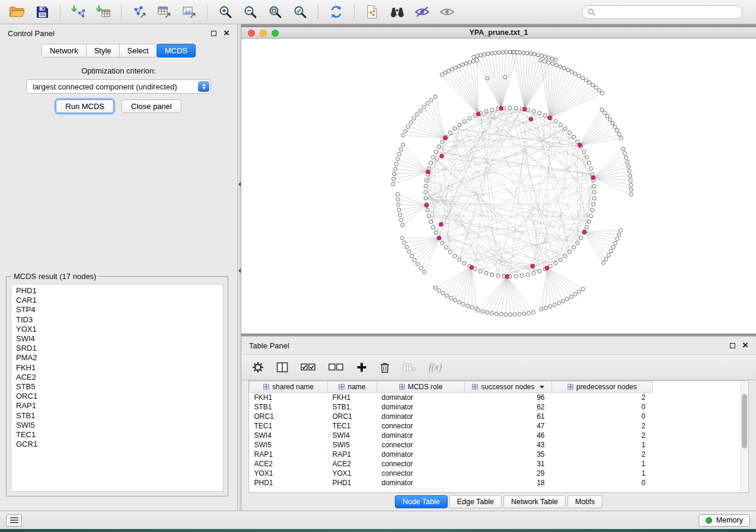 The image size is (756, 532). What do you see at coordinates (120, 329) in the screenshot?
I see `mcds-result-item: YOX1` at bounding box center [120, 329].